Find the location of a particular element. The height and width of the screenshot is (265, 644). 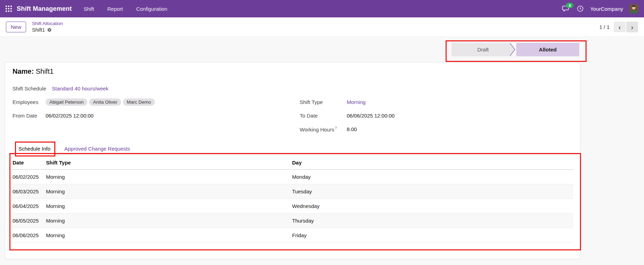

shift-type-value: Morning is located at coordinates (356, 102).